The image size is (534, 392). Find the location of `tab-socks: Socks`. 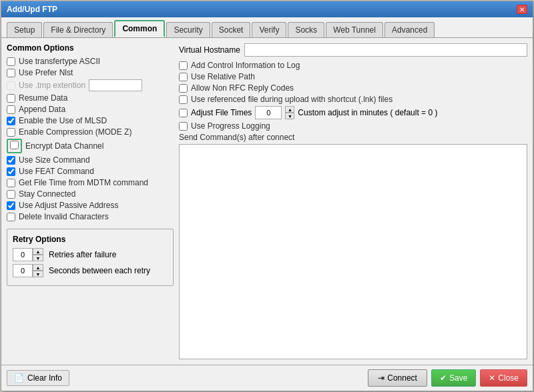

tab-socks: Socks is located at coordinates (306, 29).